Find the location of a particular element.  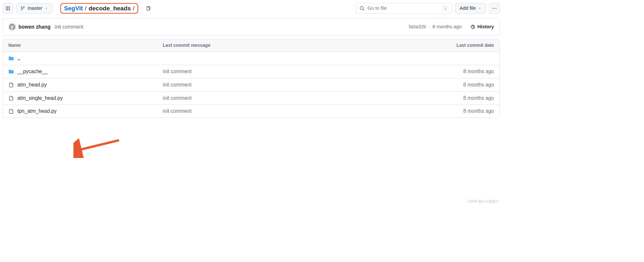

table-row: atm_head.py init comment 8 months ago is located at coordinates (251, 85).